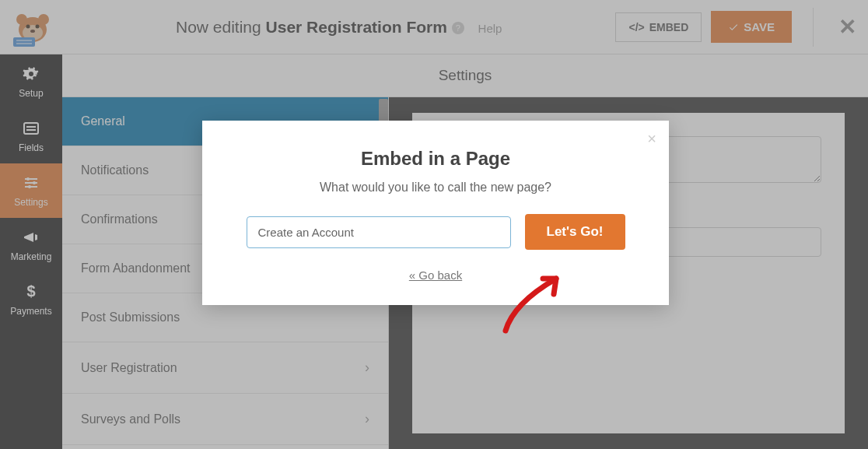 This screenshot has height=449, width=868. What do you see at coordinates (436, 275) in the screenshot?
I see `go-back-link: « Go back` at bounding box center [436, 275].